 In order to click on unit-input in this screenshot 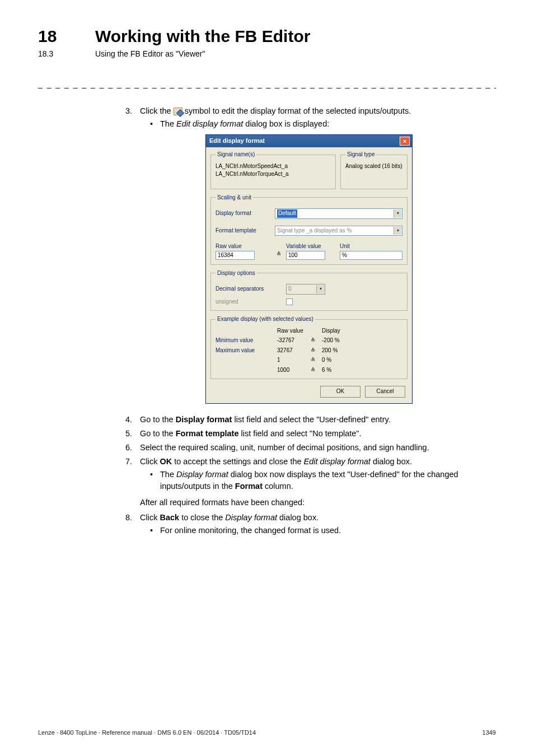, I will do `click(371, 255)`.